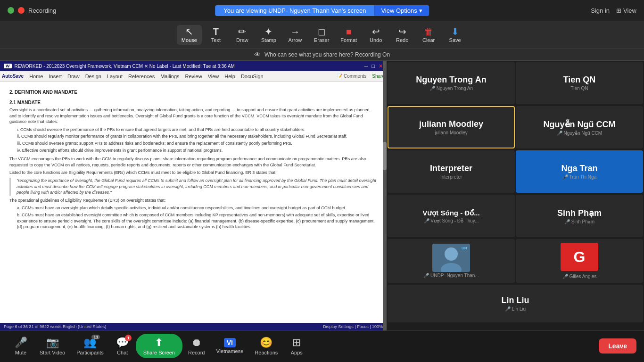 The height and width of the screenshot is (362, 644). I want to click on eye-icon: 👁, so click(257, 55).